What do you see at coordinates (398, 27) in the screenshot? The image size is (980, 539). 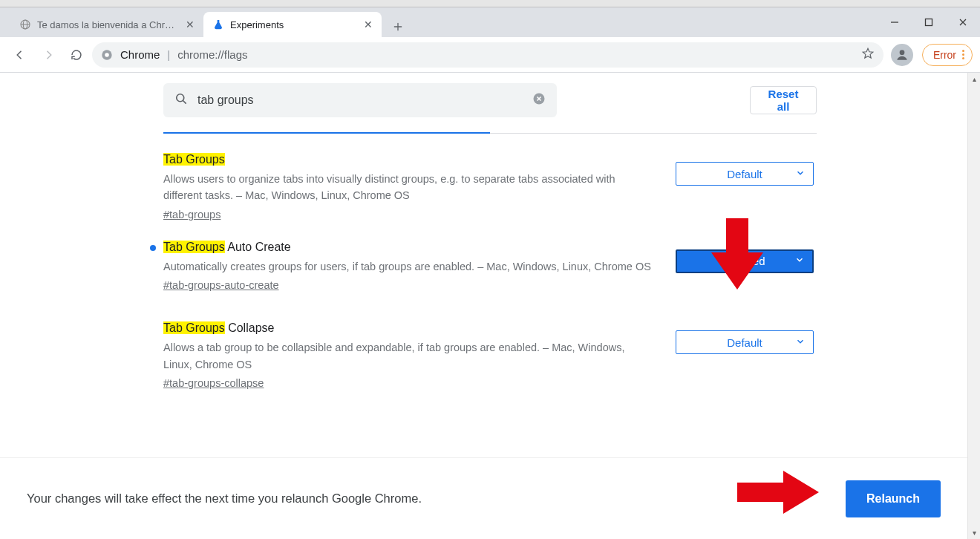 I see `new-tab-button` at bounding box center [398, 27].